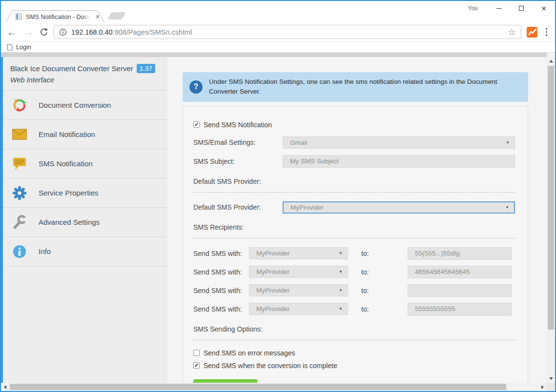  I want to click on scroll-right-icon, so click(543, 387).